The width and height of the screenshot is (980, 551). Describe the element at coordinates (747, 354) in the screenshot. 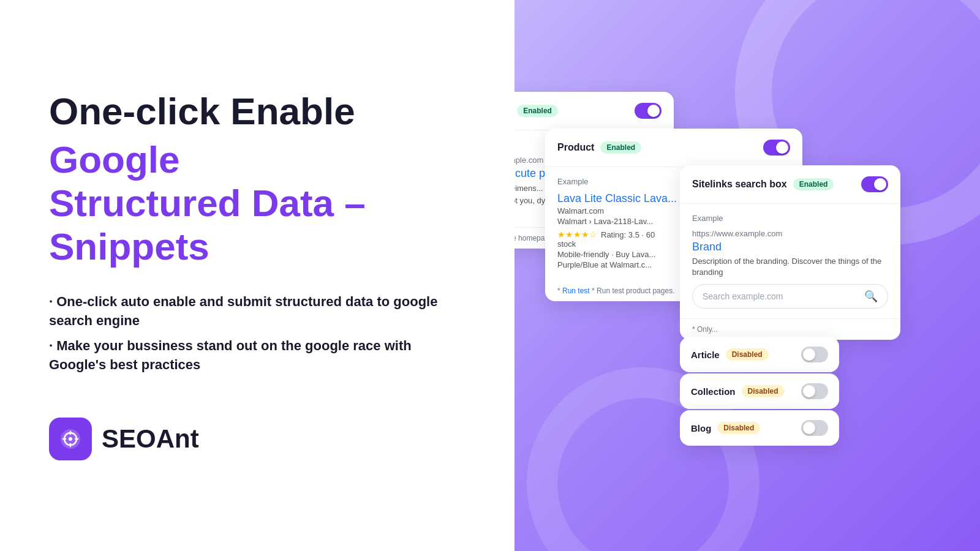

I see `article-badge: Disabled` at that location.